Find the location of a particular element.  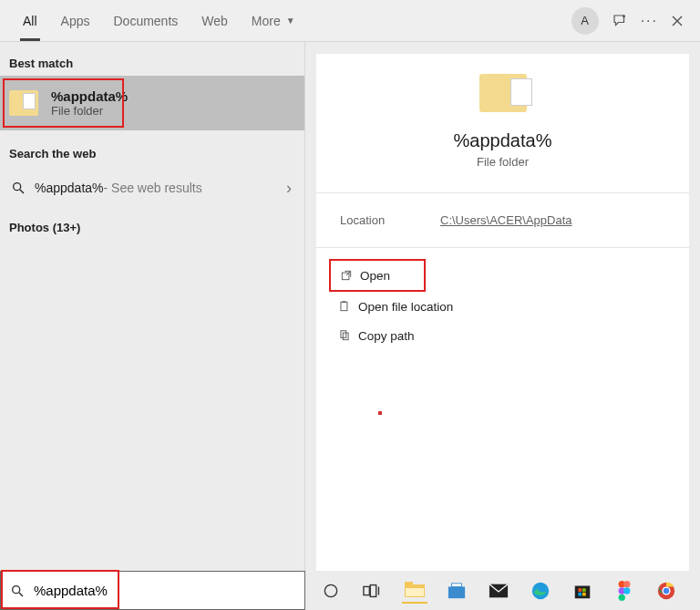

location-path: C:\Users\ACER\AppData is located at coordinates (507, 221).